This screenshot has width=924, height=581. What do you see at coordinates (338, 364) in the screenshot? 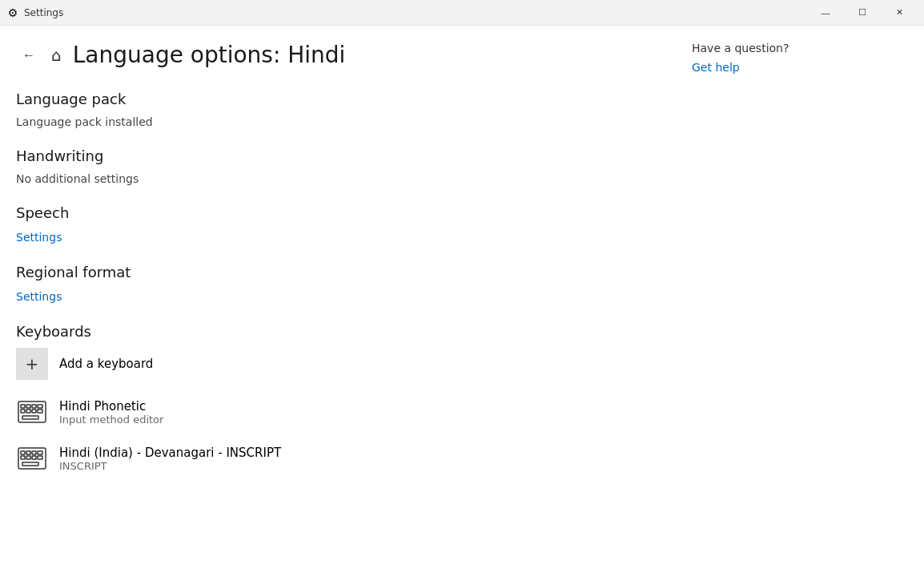
I see `add-keyboard-button: + Add a keyboard` at bounding box center [338, 364].